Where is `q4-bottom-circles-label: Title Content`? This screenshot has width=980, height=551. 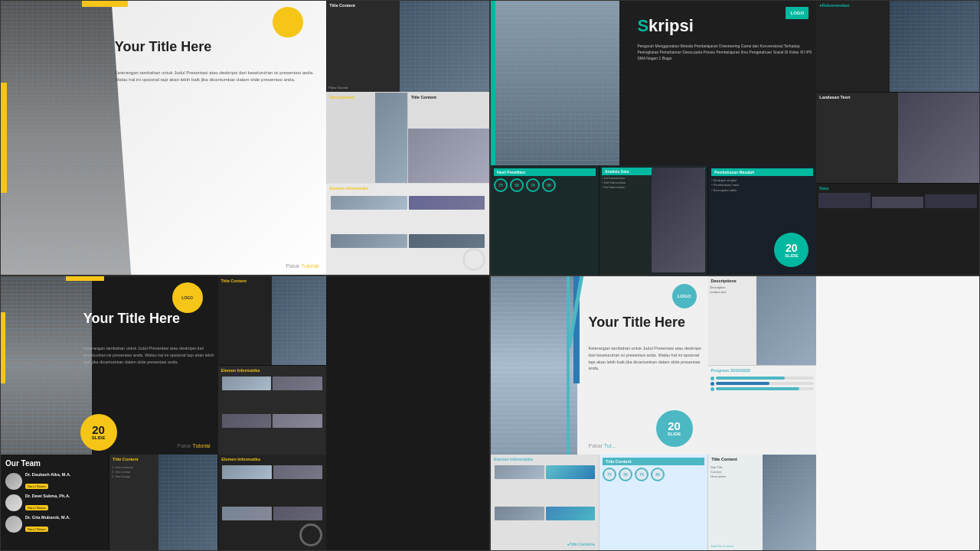 q4-bottom-circles-label: Title Content is located at coordinates (654, 461).